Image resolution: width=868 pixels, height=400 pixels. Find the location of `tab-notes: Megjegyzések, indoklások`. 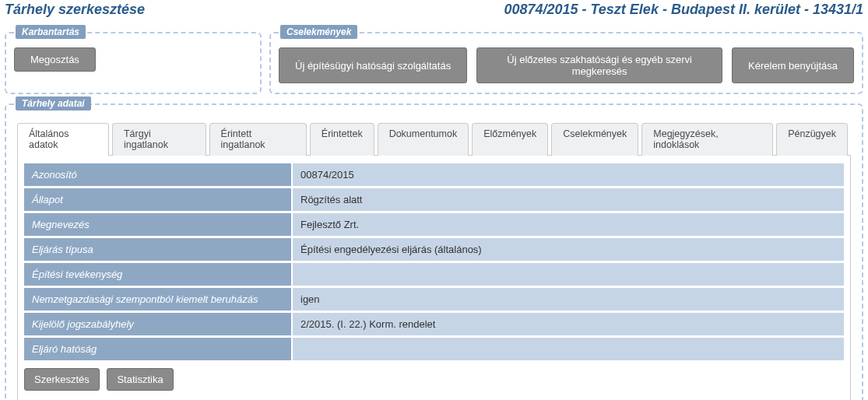

tab-notes: Megjegyzések, indoklások is located at coordinates (707, 139).